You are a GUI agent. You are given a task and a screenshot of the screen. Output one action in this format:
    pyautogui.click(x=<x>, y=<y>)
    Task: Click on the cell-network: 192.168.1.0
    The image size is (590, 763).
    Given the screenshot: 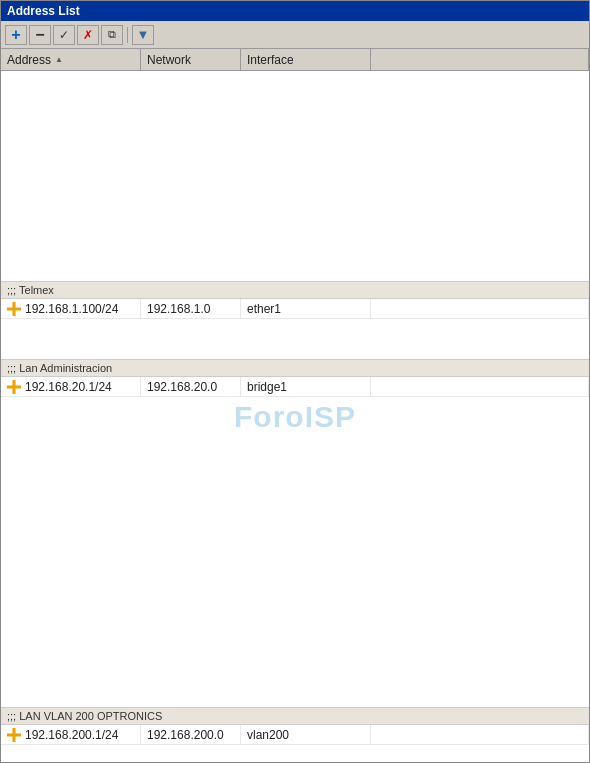 What is the action you would take?
    pyautogui.click(x=191, y=308)
    